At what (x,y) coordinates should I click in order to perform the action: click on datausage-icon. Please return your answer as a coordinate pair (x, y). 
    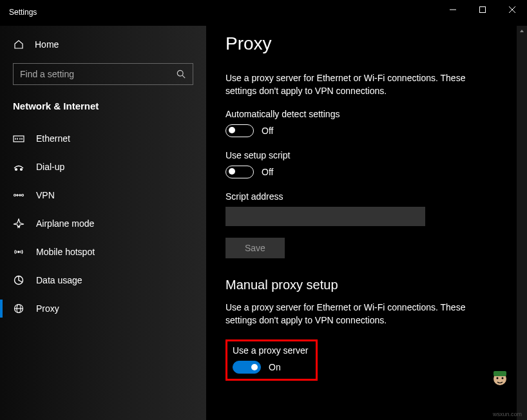
    Looking at the image, I should click on (19, 280).